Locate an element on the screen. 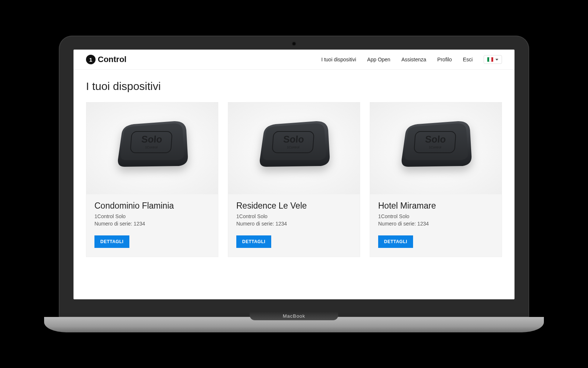  device-card: Solo 1Control Residence Le Vele 1Control… is located at coordinates (294, 180).